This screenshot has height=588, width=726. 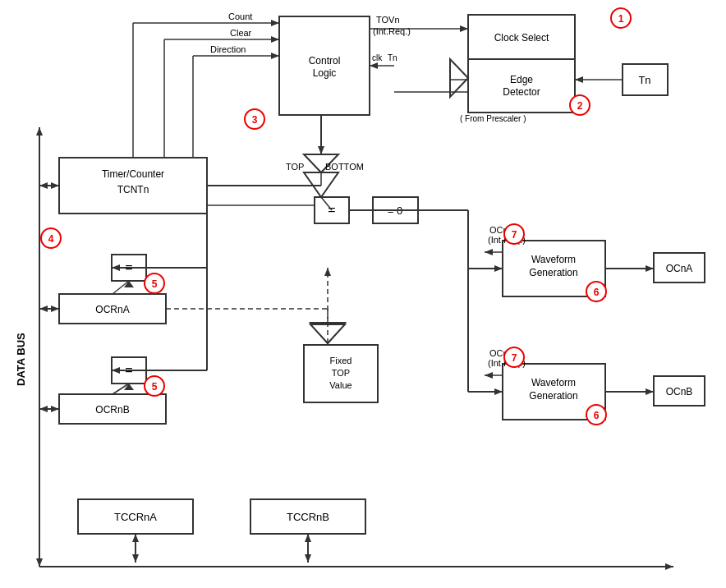 What do you see at coordinates (522, 38) in the screenshot?
I see `svg-text: Clock Select` at bounding box center [522, 38].